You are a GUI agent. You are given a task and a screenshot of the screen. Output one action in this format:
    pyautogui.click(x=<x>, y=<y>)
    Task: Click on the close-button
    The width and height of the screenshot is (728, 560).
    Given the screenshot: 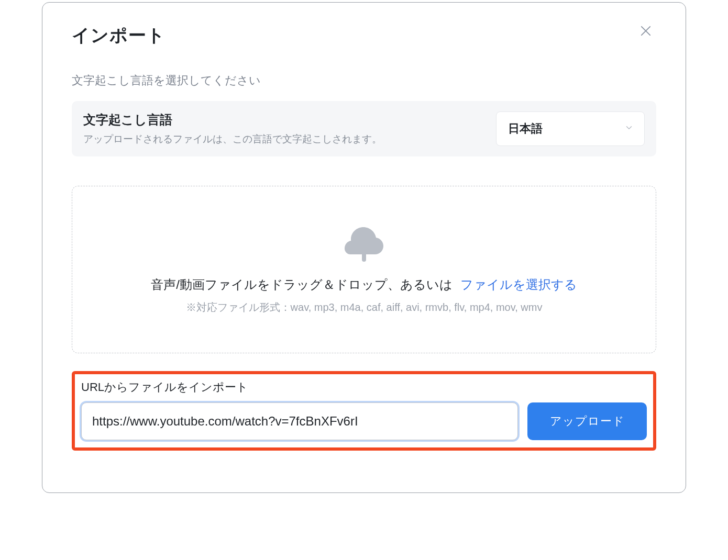 What is the action you would take?
    pyautogui.click(x=646, y=32)
    